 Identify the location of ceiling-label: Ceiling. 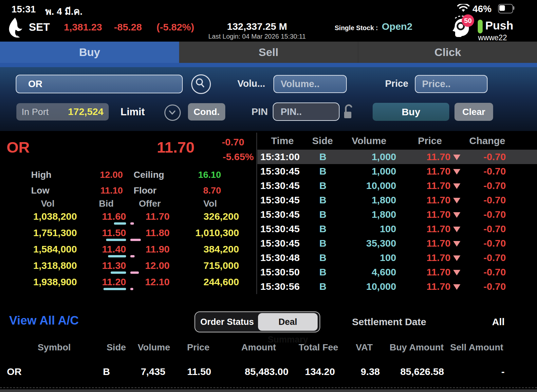
(149, 175).